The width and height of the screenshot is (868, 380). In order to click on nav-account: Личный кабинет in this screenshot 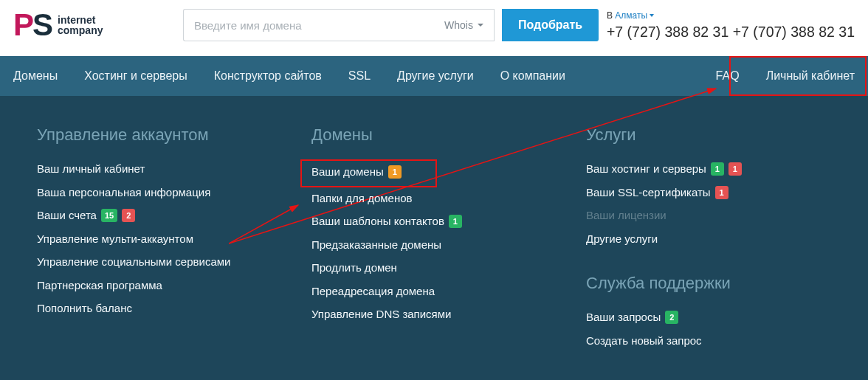, I will do `click(810, 76)`.